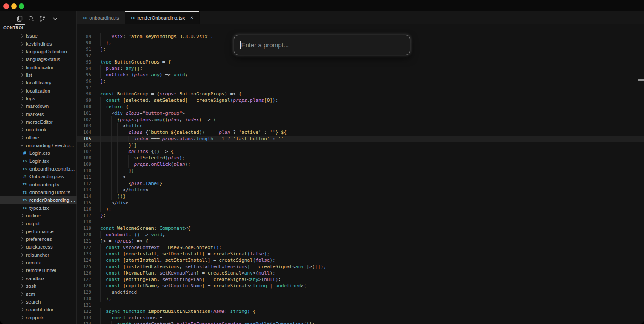 Image resolution: width=644 pixels, height=324 pixels. Describe the element at coordinates (192, 139) in the screenshot. I see `code-text: index === props.plans.length - 1 ? 'last…` at that location.